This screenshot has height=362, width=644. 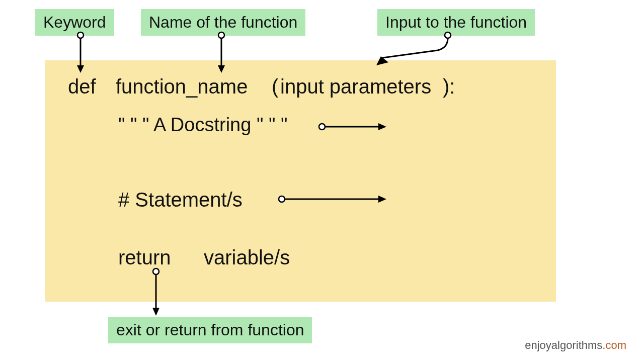 What do you see at coordinates (449, 86) in the screenshot?
I see `code-params-close: ):` at bounding box center [449, 86].